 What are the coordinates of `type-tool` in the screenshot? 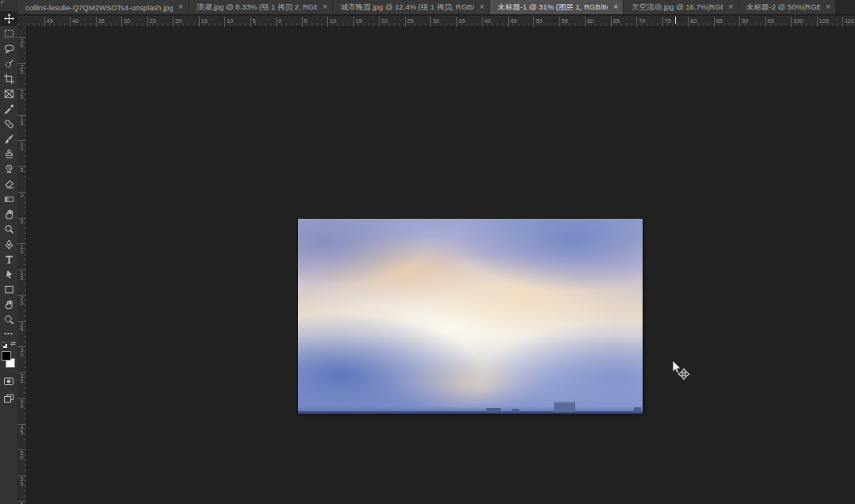 It's located at (9, 260).